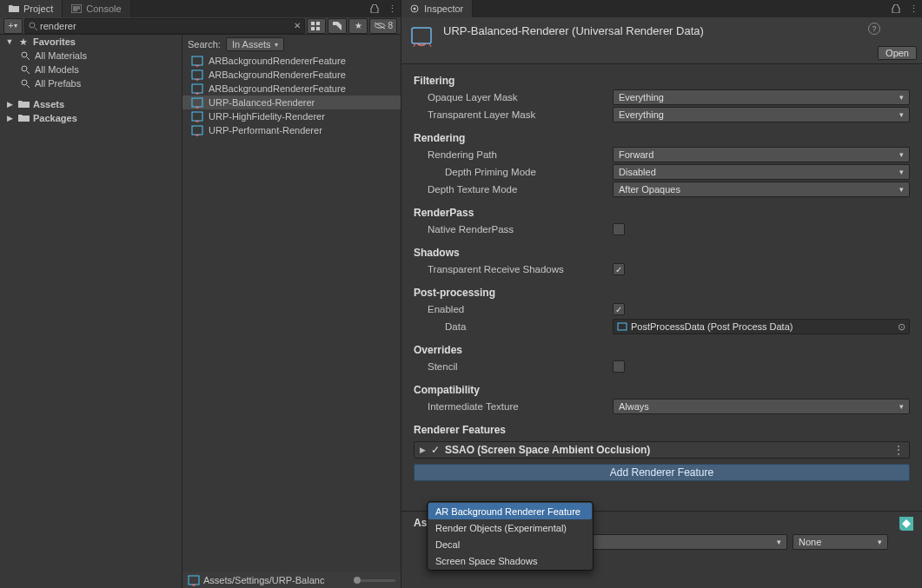  Describe the element at coordinates (292, 116) in the screenshot. I see `asset-row: URP-HighFidelity-Renderer` at that location.